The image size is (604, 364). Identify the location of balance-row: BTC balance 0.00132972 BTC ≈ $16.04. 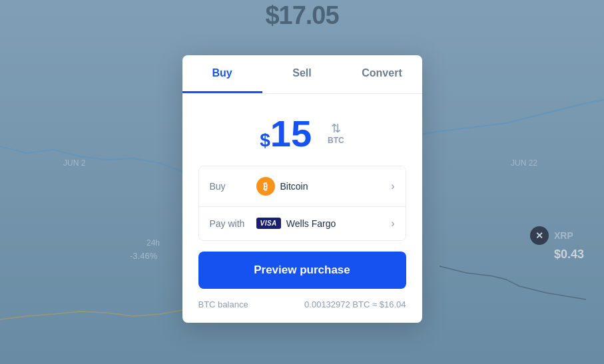
(302, 311).